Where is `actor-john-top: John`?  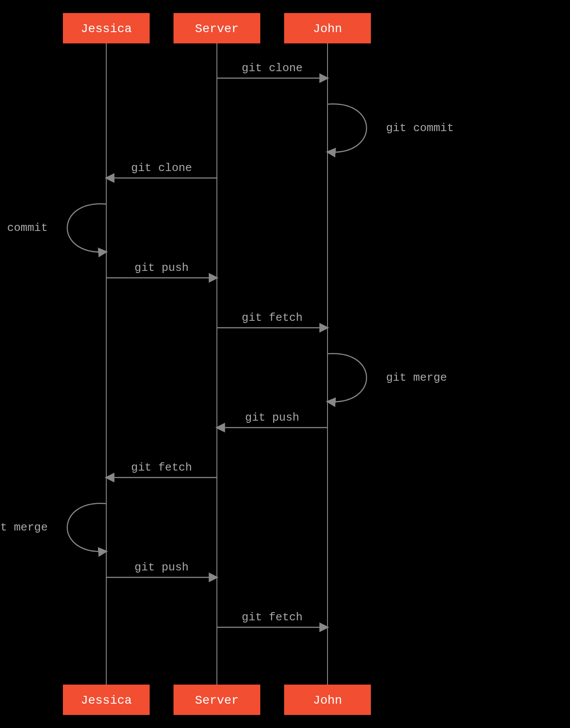
actor-john-top: John is located at coordinates (328, 28).